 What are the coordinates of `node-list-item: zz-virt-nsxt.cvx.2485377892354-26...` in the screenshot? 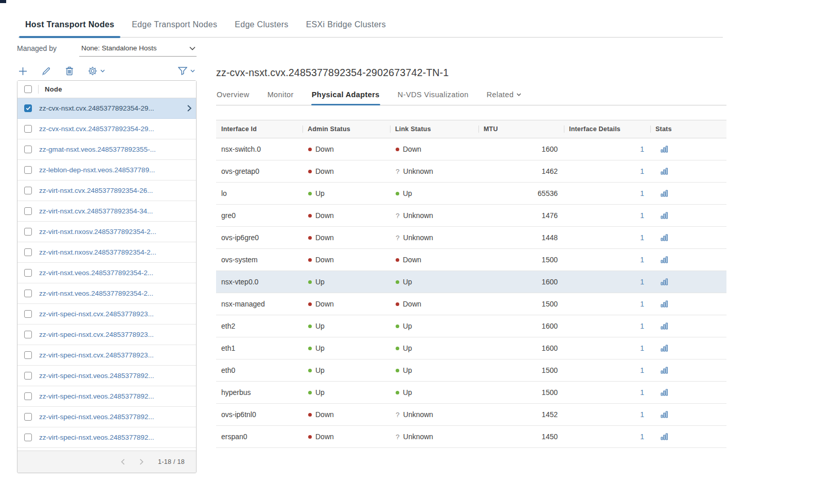 It's located at (107, 191).